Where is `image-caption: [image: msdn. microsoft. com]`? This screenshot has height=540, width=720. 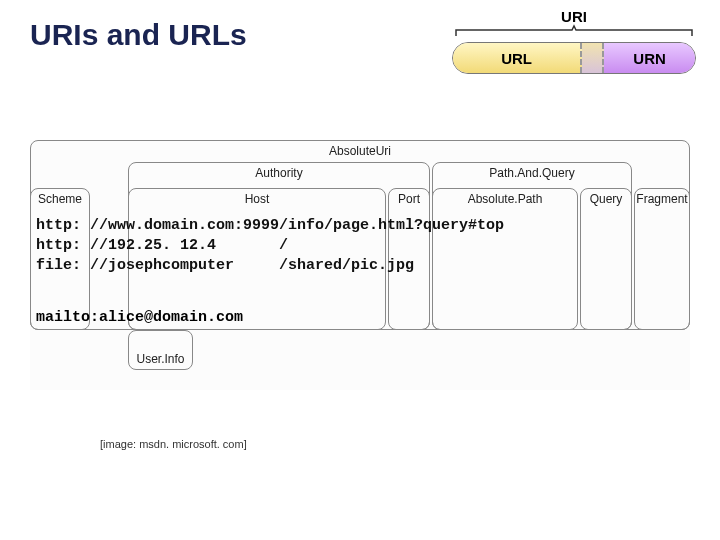 image-caption: [image: msdn. microsoft. com] is located at coordinates (174, 444).